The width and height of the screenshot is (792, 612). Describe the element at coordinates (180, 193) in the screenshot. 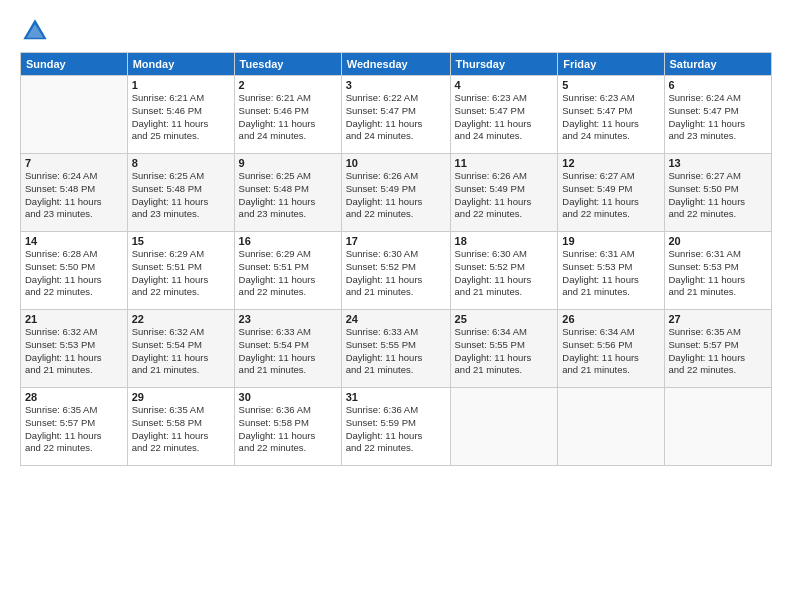

I see `calendar-cell: 8Sunrise: 6:25 AM Sunset: 5:48 PM Daylig…` at that location.